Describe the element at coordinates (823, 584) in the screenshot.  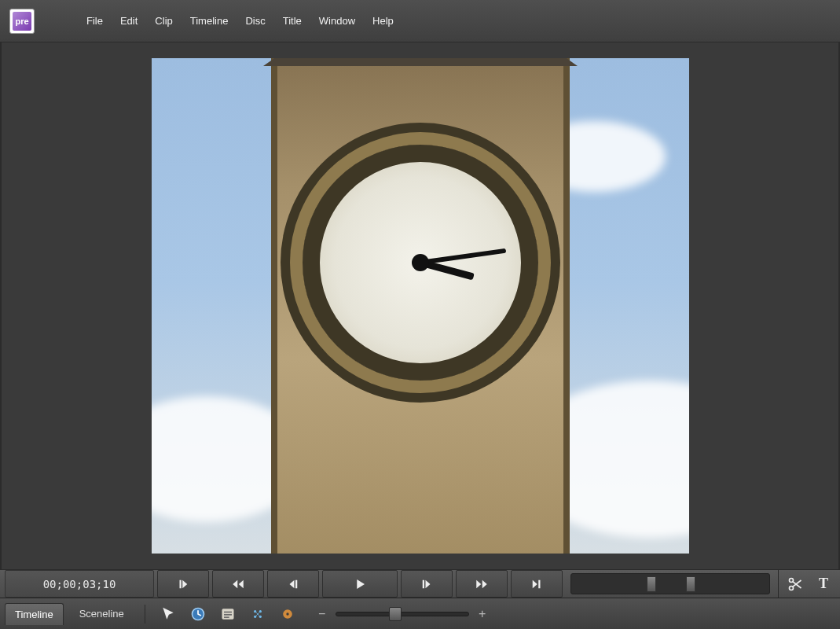
I see `title-tool-button: T` at that location.